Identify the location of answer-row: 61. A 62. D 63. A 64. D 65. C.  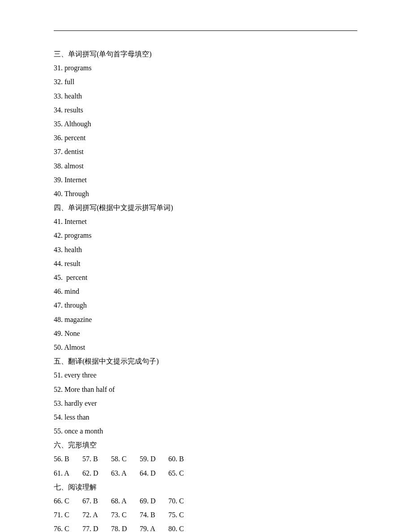
(206, 473).